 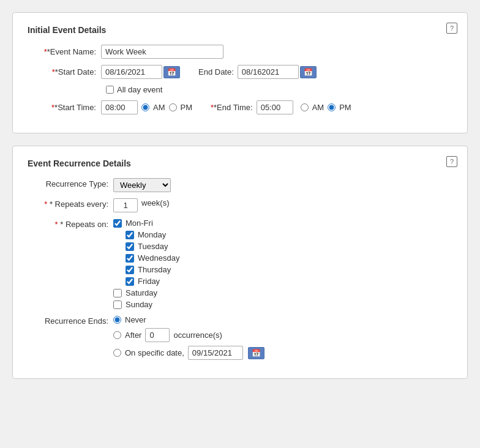 I want to click on ends-specific-radio, so click(x=118, y=353).